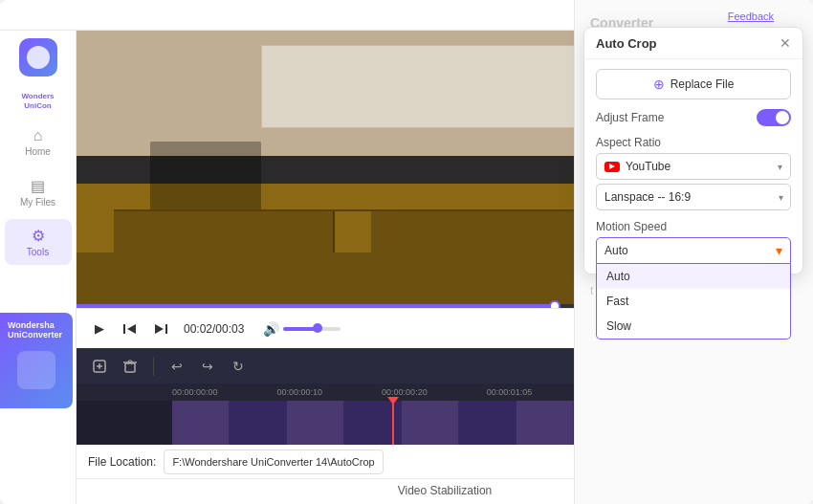 The image size is (813, 504). I want to click on file-location-select: F:\Wondershare UniConverter 14\AutoCrop, so click(274, 462).